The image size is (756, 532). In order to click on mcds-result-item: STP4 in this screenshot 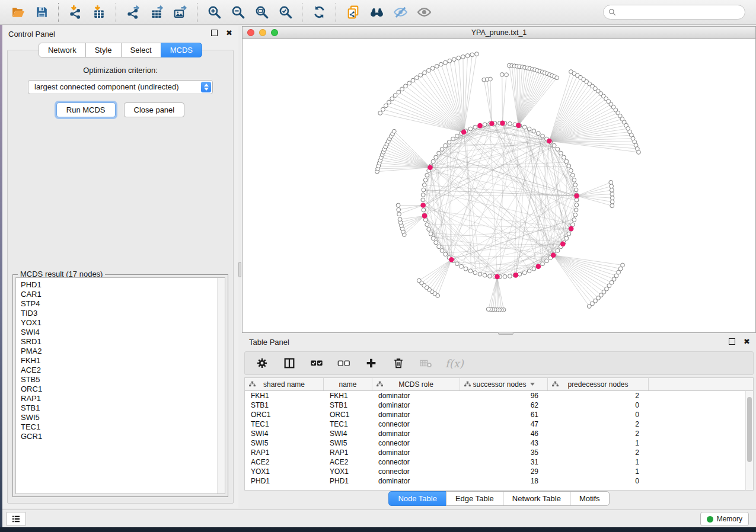, I will do `click(120, 304)`.